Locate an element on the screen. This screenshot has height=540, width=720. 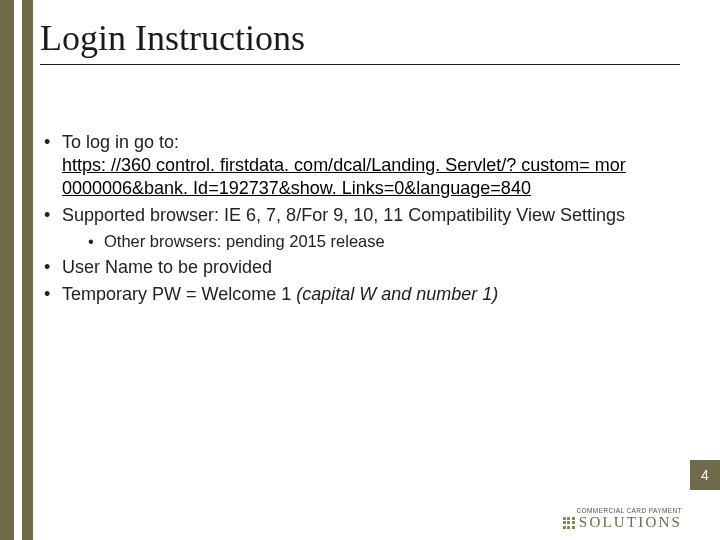
title-underline is located at coordinates (360, 64).